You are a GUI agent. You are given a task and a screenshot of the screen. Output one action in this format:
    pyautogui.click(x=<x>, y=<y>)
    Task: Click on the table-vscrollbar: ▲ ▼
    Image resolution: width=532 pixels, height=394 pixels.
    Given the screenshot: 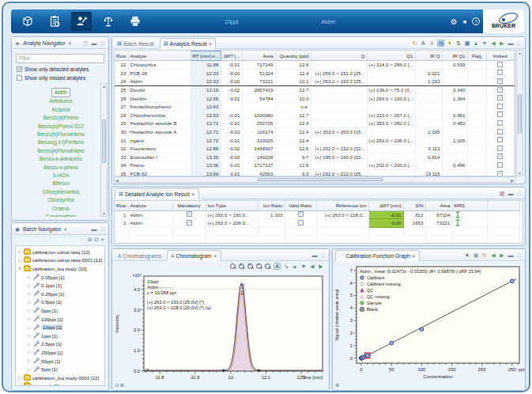 What is the action you would take?
    pyautogui.click(x=520, y=113)
    